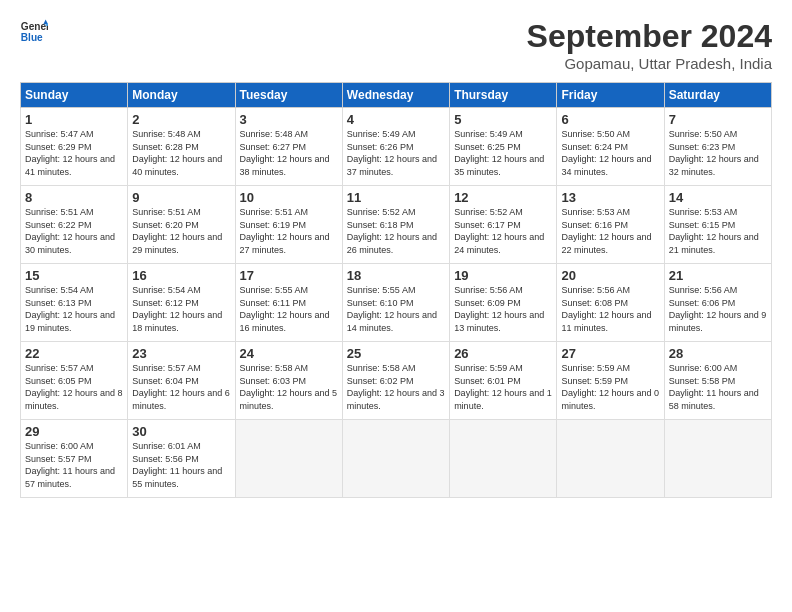 Image resolution: width=792 pixels, height=612 pixels. I want to click on week-row-5: 29Sunrise: 6:00 AMSunset: 5:57 PMDayligh…, so click(396, 459).